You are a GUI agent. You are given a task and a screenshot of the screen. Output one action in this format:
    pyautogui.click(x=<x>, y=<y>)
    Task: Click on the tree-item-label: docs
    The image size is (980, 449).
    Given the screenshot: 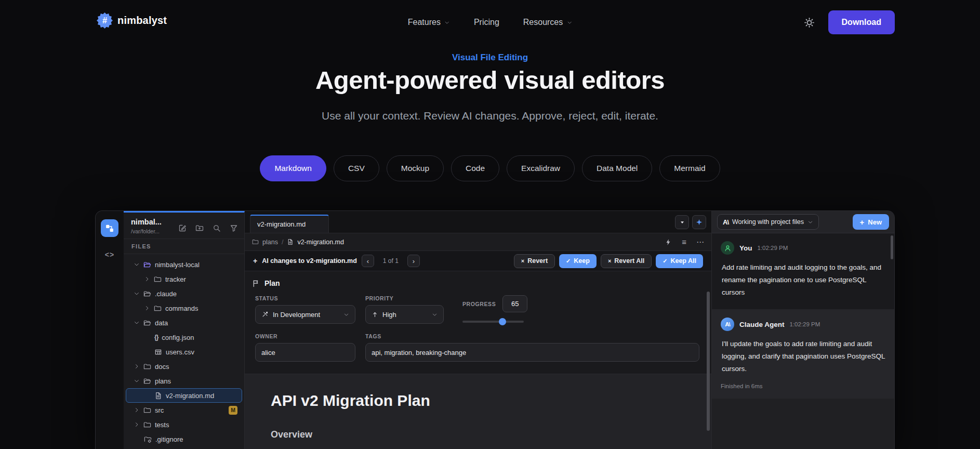 What is the action you would take?
    pyautogui.click(x=162, y=367)
    